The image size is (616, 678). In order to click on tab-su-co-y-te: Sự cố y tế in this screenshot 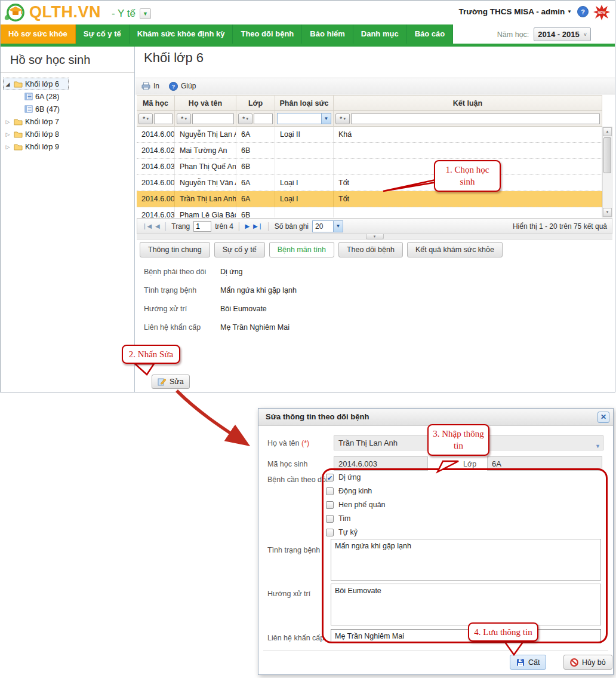, I will do `click(240, 250)`.